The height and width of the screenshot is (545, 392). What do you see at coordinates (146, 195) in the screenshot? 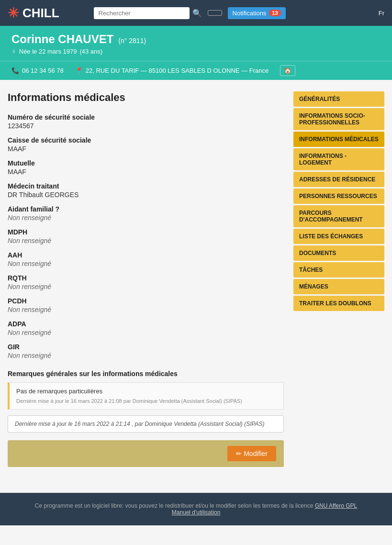
I see `field-value-3: DR Thibault GEORGES` at bounding box center [146, 195].